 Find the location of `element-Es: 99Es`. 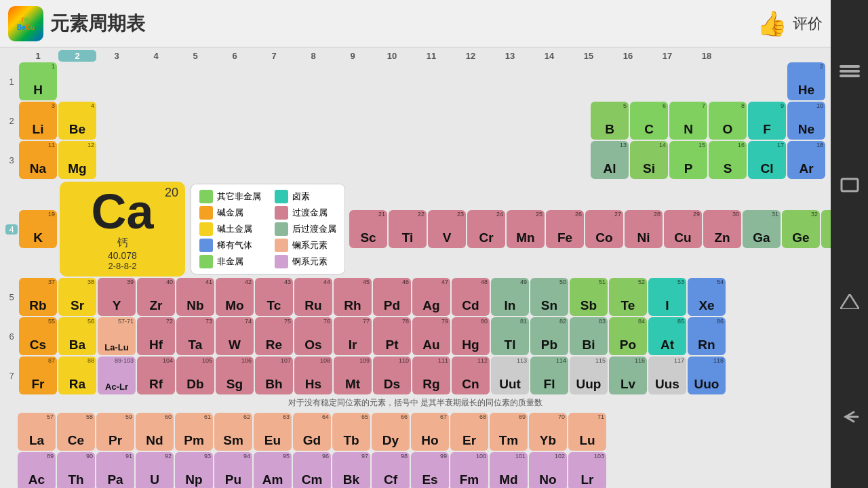

element-Es: 99Es is located at coordinates (430, 470).